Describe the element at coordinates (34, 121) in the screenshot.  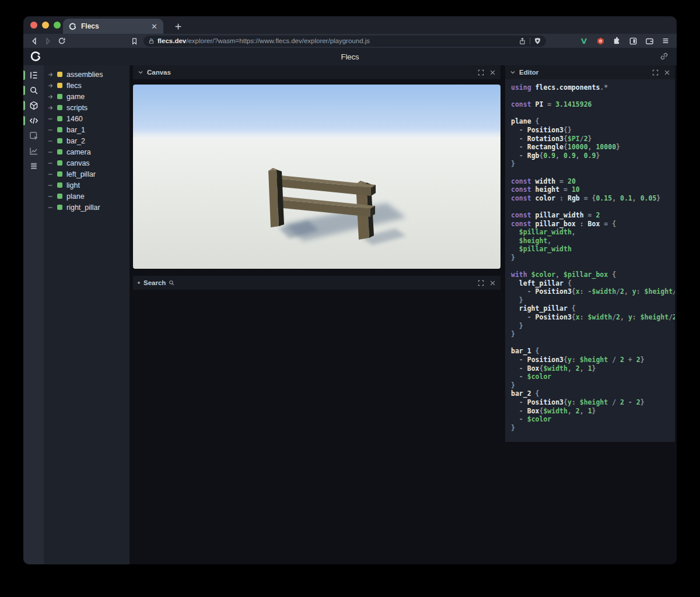
I see `rail-code-editor-icon` at that location.